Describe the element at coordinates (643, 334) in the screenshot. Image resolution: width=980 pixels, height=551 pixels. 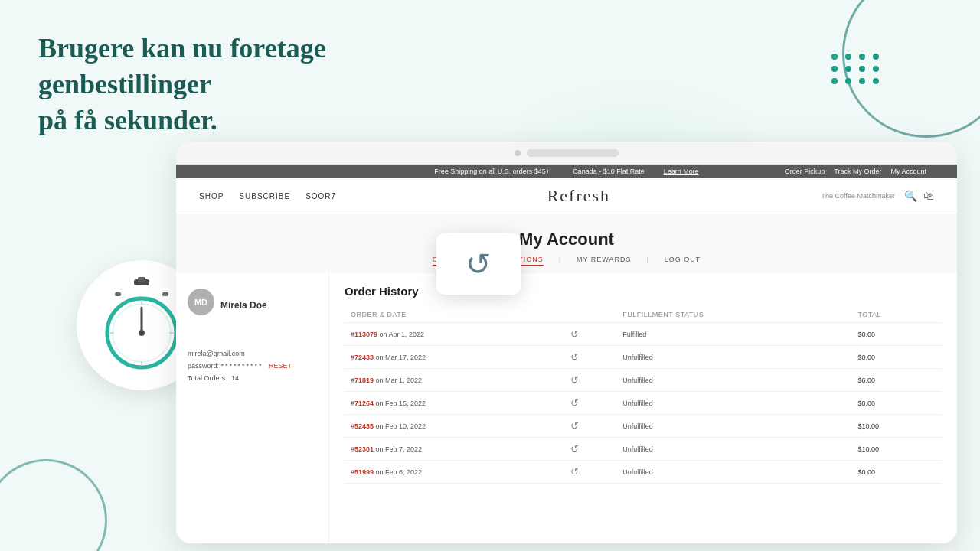
I see `table-row: #113079 on Apr 1, 2022↺Fulfilled$0.00` at that location.